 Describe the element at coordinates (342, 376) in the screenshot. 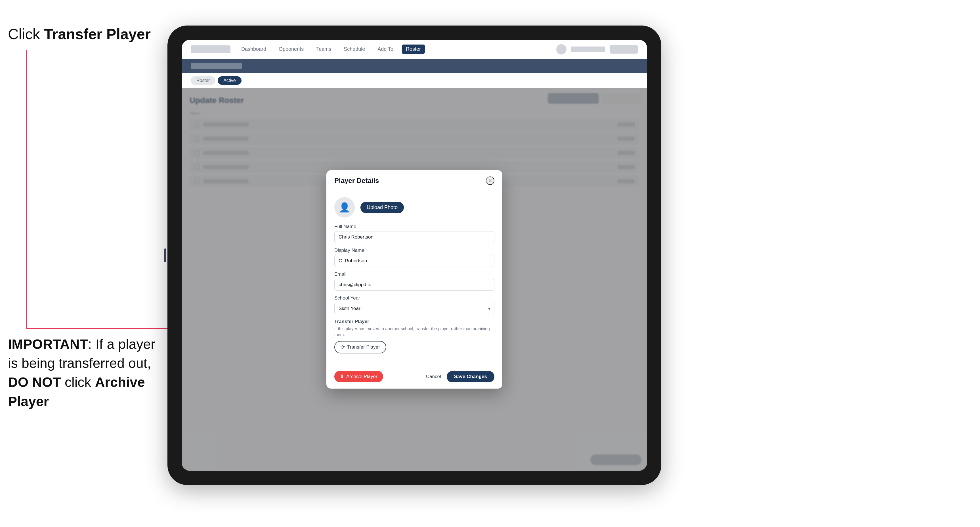

I see `archive-icon: ⬇` at that location.